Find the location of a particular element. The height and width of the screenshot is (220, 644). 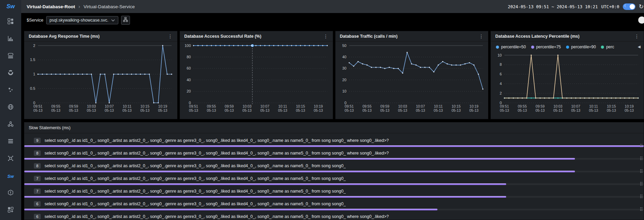

slow-statement-bar-track is located at coordinates (334, 210).